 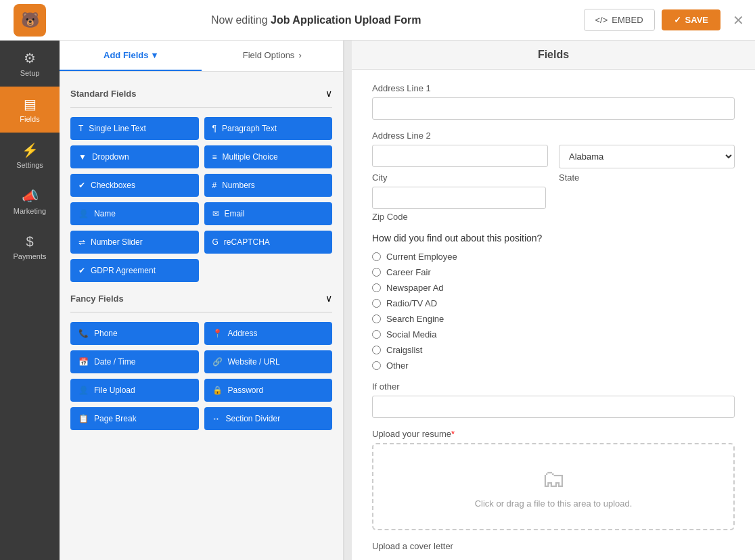 What do you see at coordinates (135, 419) in the screenshot?
I see `field-btn-page-break: 📋 Page Break` at bounding box center [135, 419].